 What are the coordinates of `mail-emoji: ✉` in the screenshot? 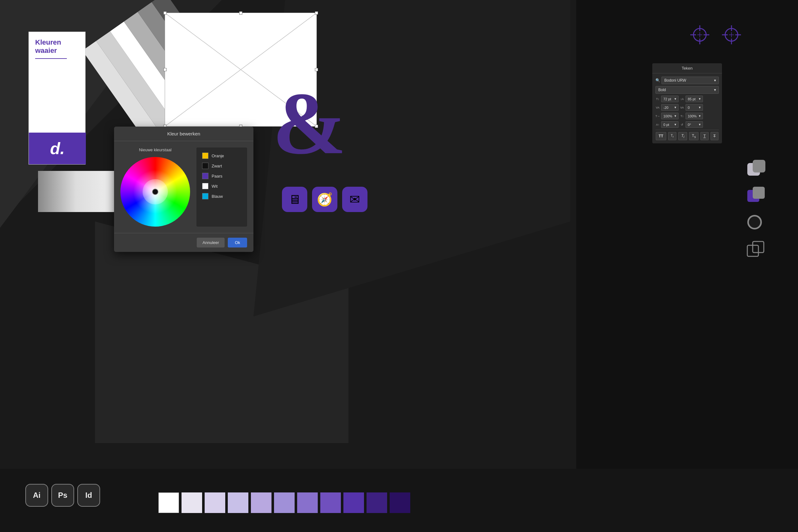 It's located at (355, 200).